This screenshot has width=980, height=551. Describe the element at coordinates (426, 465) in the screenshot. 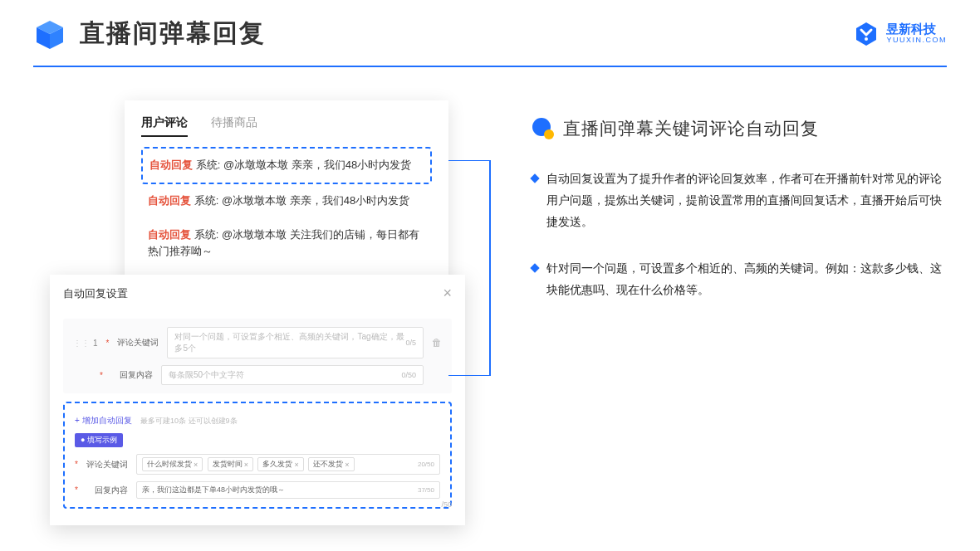

I see `char-count: 20/50` at that location.